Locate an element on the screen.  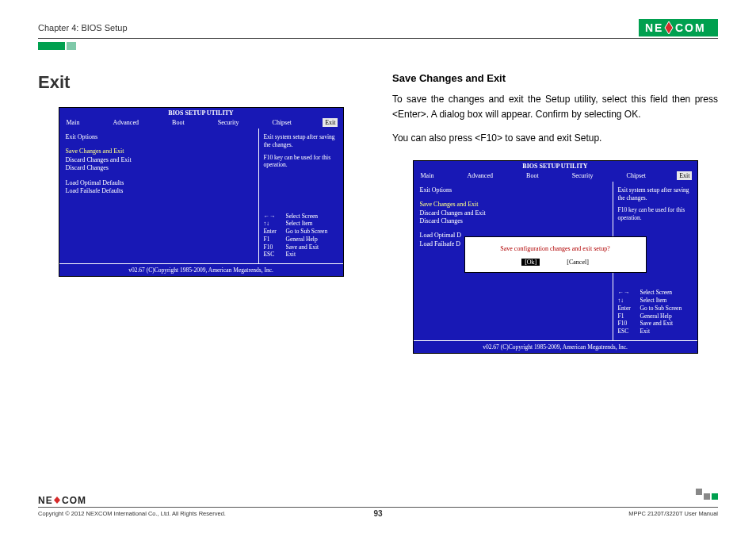
paragraph-1: To save the changes and exit the Setup u… is located at coordinates (555, 106).